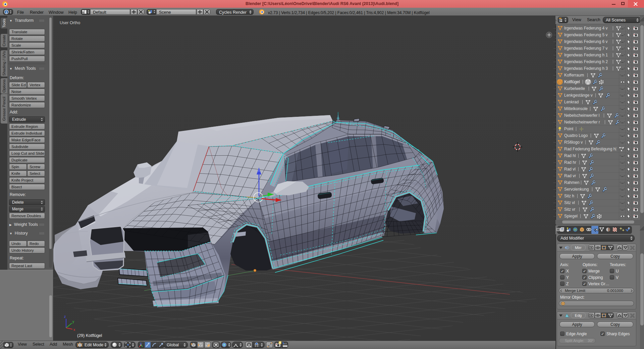 The width and height of the screenshot is (644, 349). Describe the element at coordinates (90, 336) in the screenshot. I see `svg-text: (29) Kotflügel` at that location.